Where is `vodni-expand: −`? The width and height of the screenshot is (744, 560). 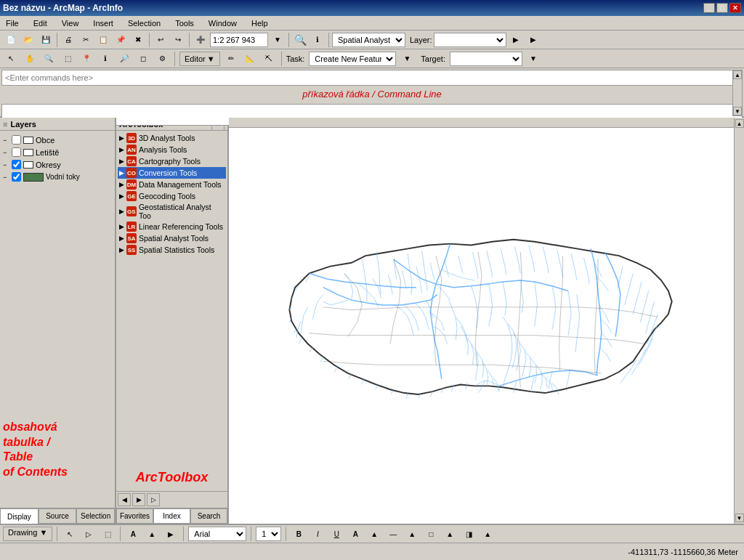 vodni-expand: − is located at coordinates (7, 177).